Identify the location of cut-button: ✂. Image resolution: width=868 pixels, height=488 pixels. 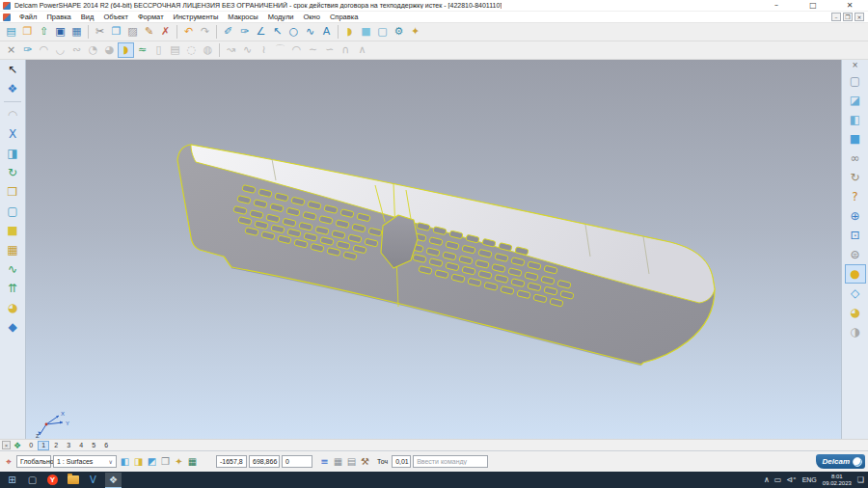
(100, 32).